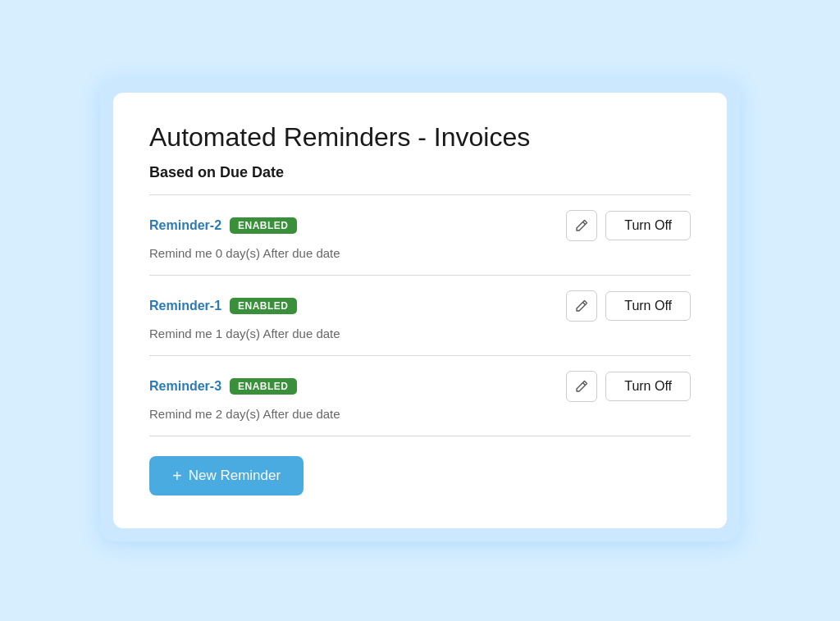 Image resolution: width=840 pixels, height=621 pixels. I want to click on reminder-header: Reminder-1 ENABLED Turn Off, so click(420, 306).